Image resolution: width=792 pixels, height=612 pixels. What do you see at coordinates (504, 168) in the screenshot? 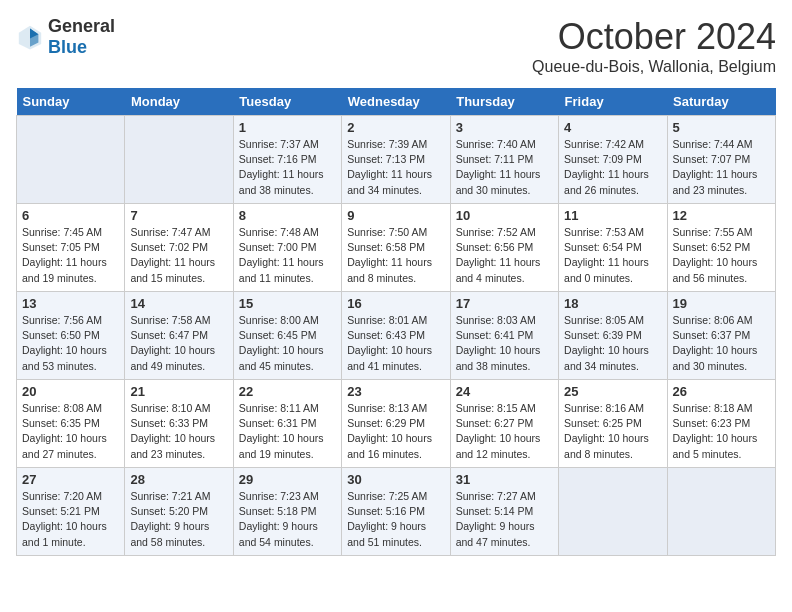
I see `day-detail: Sunrise: 7:40 AMSunset: 7:11 PMDaylight:…` at bounding box center [504, 168].